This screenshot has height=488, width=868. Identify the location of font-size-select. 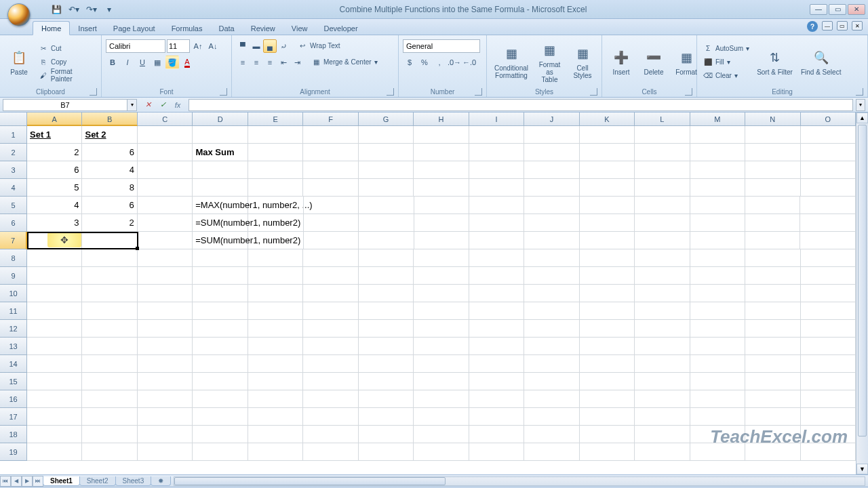
(178, 46).